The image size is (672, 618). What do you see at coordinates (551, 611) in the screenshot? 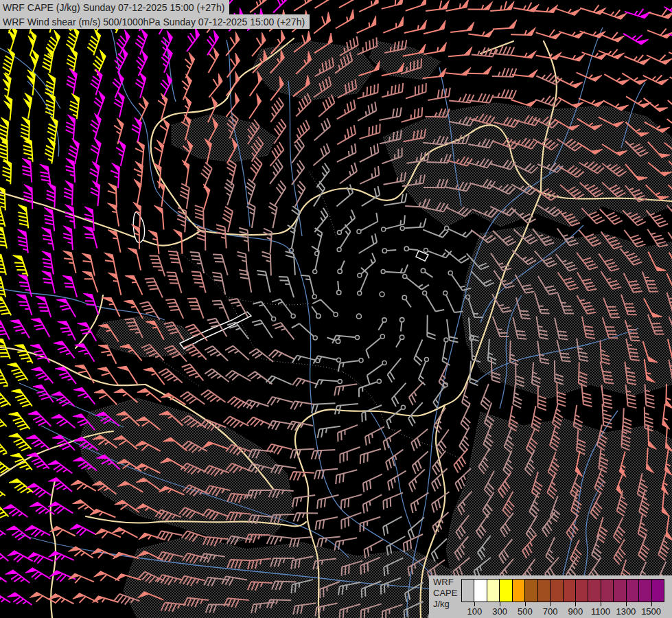
I see `legend-tick-label: 700` at bounding box center [551, 611].